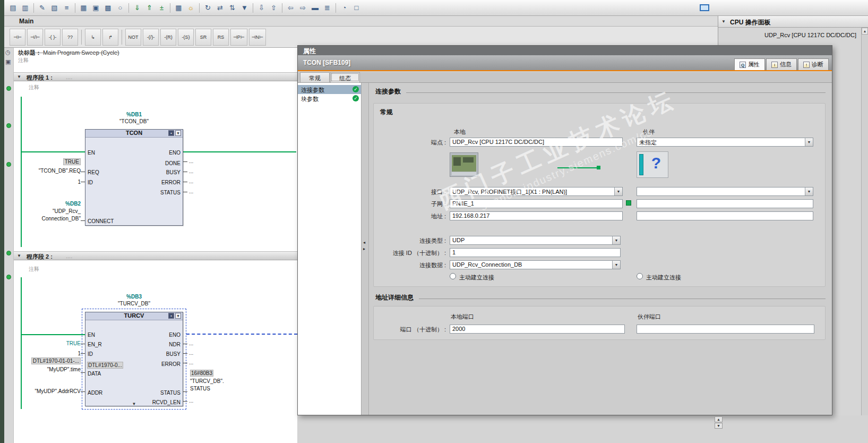  What do you see at coordinates (203, 37) in the screenshot?
I see `sr-flipflop-button: SR` at bounding box center [203, 37].